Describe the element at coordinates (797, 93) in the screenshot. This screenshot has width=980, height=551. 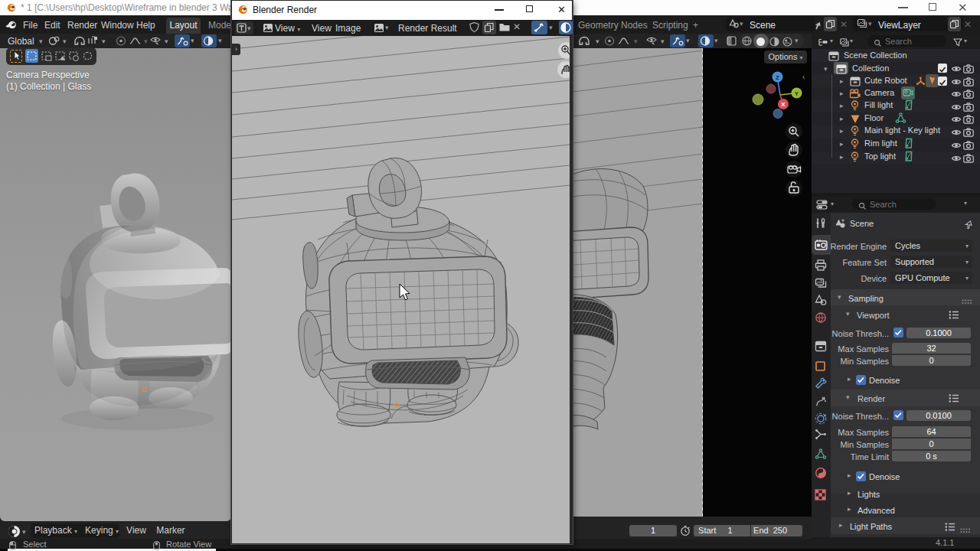
I see `svg-text: Y` at that location.